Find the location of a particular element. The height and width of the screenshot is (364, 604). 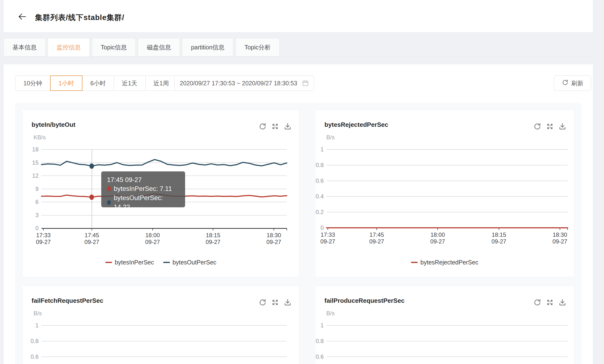

y-tick-label: 12 is located at coordinates (31, 176).